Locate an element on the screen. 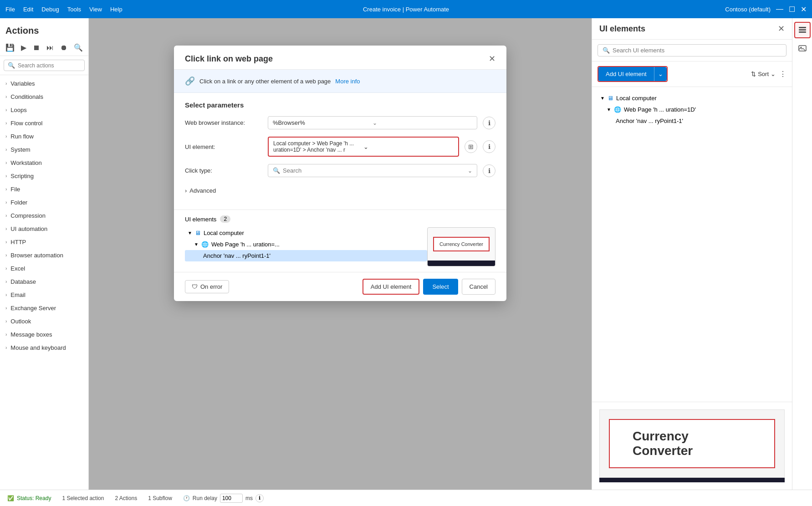 Image resolution: width=812 pixels, height=506 pixels. next-step-button: ⏭ is located at coordinates (50, 47).